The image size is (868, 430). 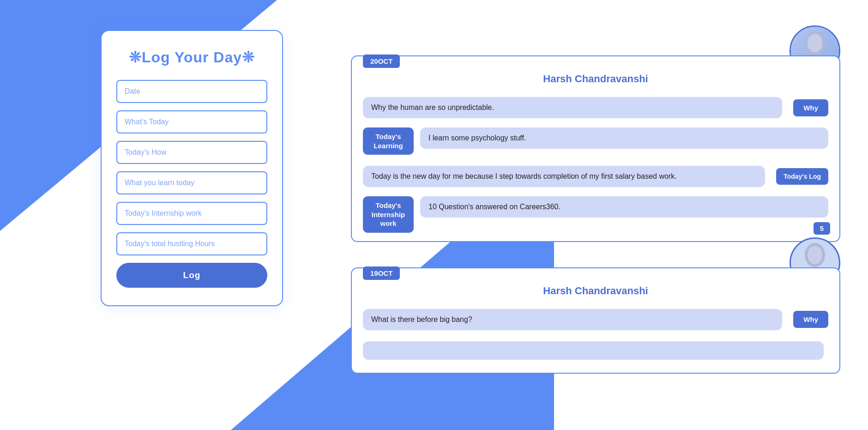 What do you see at coordinates (596, 321) in the screenshot?
I see `entry-card-2: 19OCT Harsh Chandravanshi What is there …` at bounding box center [596, 321].